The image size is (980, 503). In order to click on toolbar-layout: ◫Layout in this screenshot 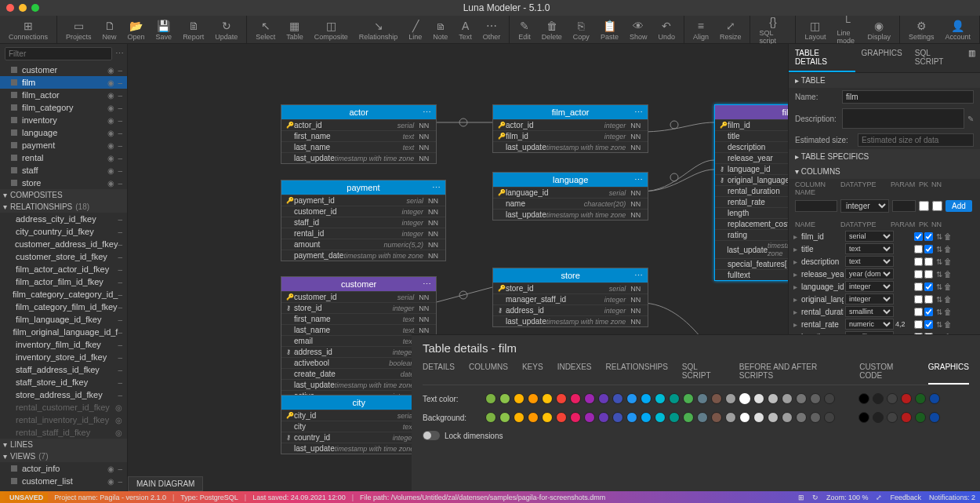, I will do `click(815, 30)`.